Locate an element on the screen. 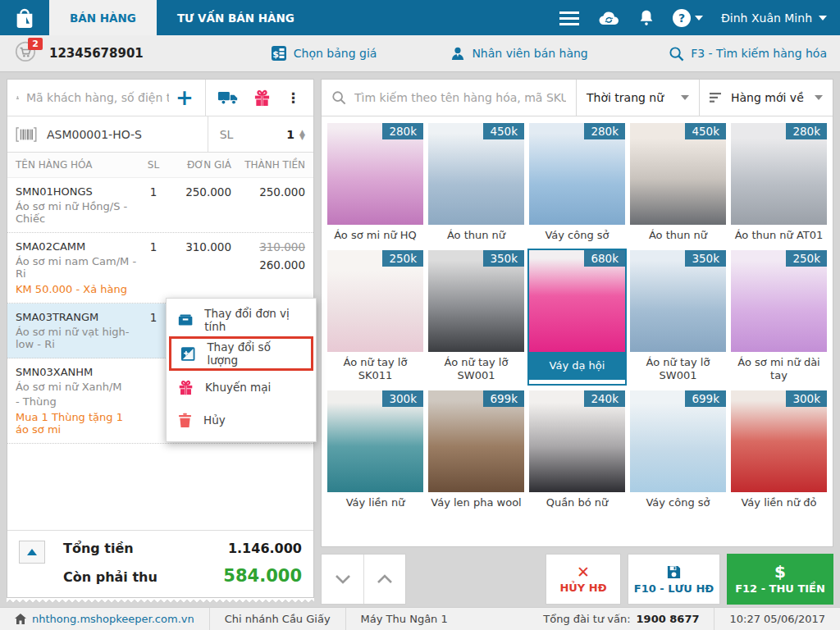 The height and width of the screenshot is (630, 840). item-desc: Áo sơ mi nữ Hồng/S - Chiếc is located at coordinates (77, 212).